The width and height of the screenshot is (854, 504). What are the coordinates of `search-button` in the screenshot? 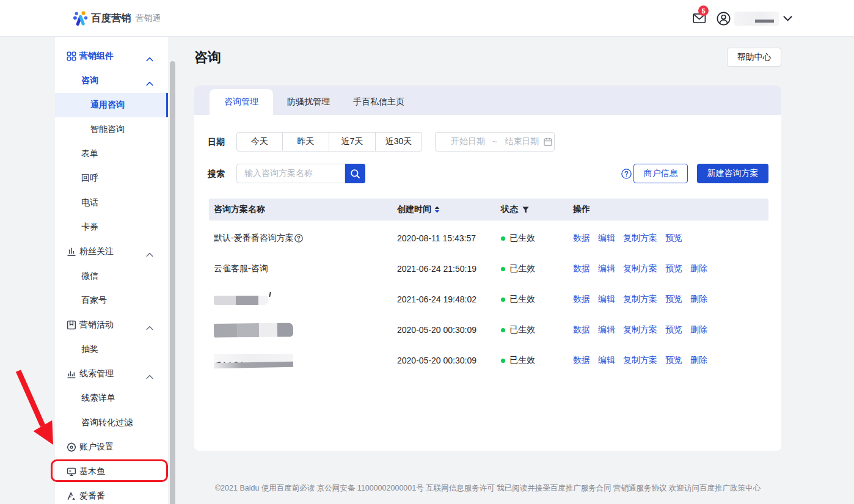 It's located at (356, 173).